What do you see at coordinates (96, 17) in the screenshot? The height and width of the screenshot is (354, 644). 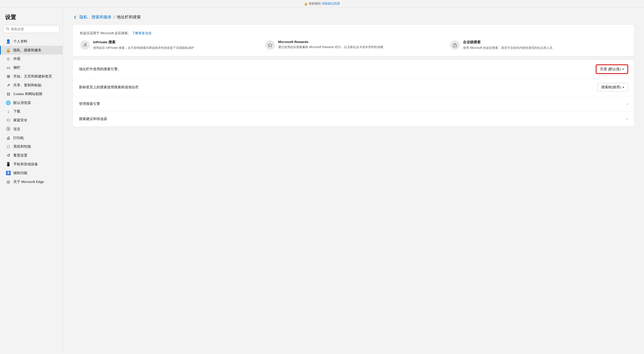 I see `breadcrumb-parent: 隐私、搜索和服务` at bounding box center [96, 17].